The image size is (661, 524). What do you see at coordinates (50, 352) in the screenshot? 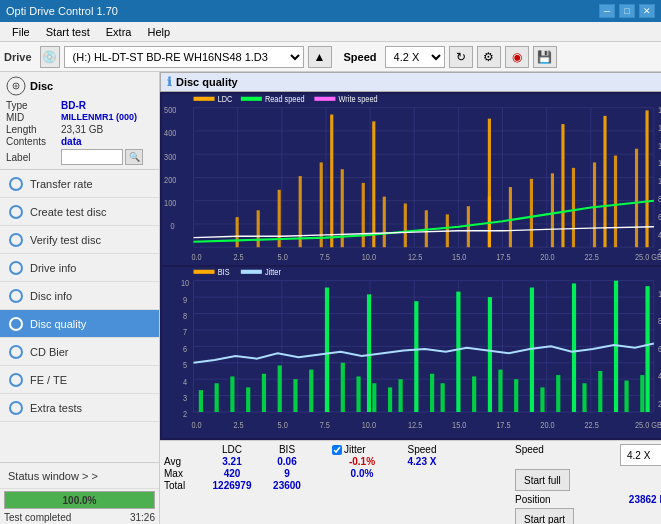
I see `cd-bier-label: CD Bier` at bounding box center [50, 352].